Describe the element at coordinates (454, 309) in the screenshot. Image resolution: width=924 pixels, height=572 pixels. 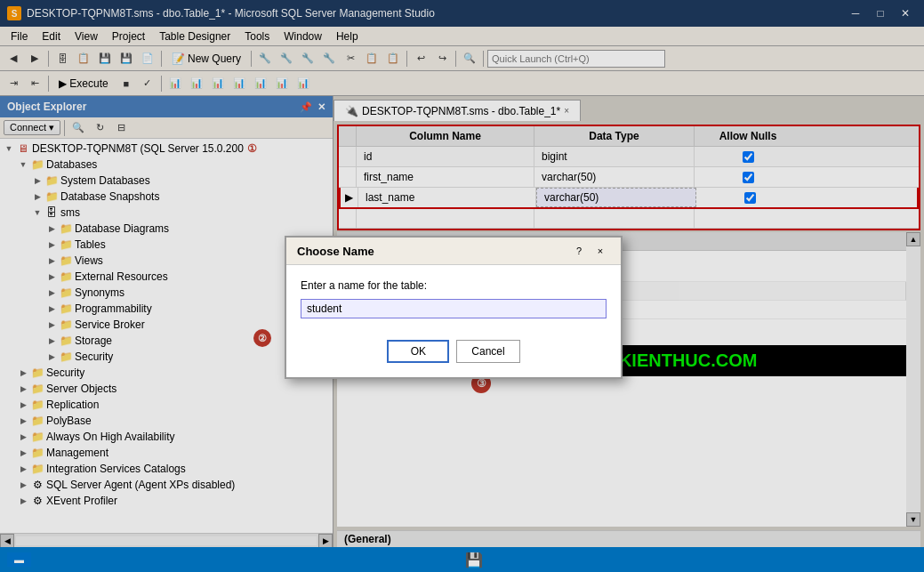
I see `table-name-input` at that location.